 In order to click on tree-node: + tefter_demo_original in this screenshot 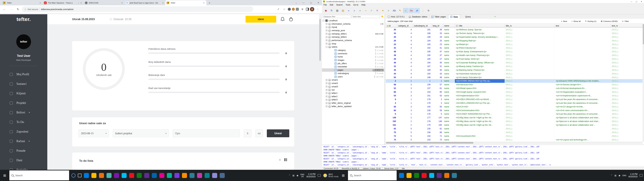, I will do `click(353, 103)`.